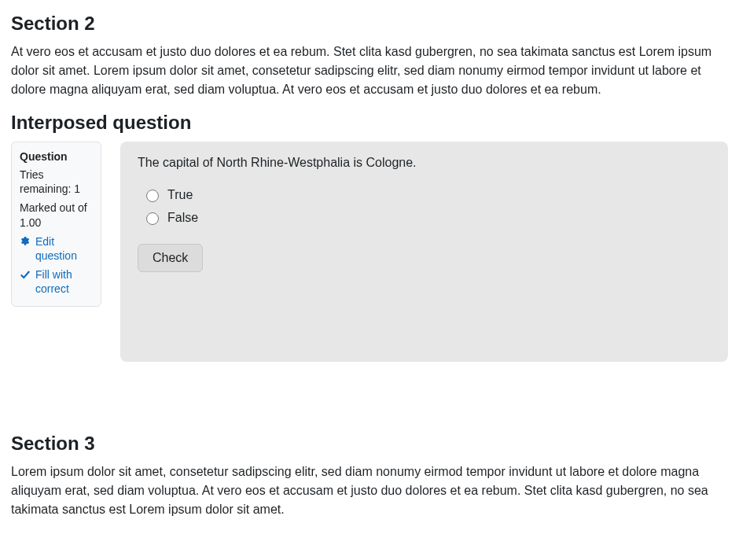  I want to click on radio-false, so click(153, 219).